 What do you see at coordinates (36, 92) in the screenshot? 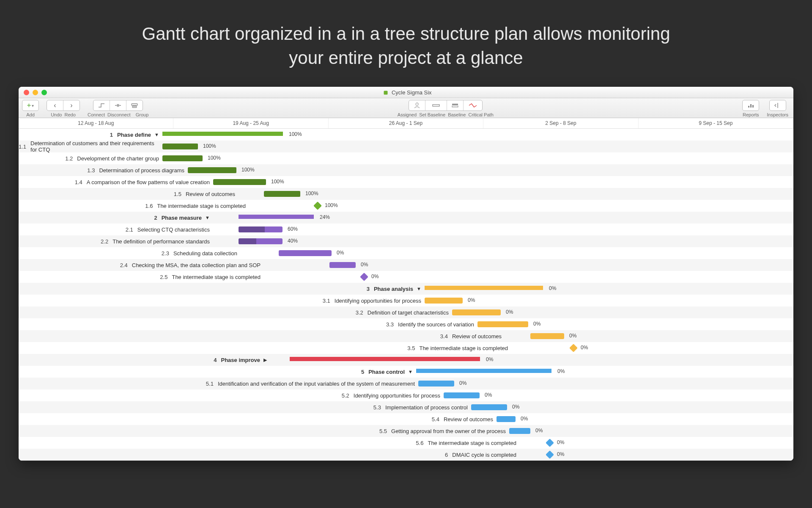
I see `minimize-icon` at bounding box center [36, 92].